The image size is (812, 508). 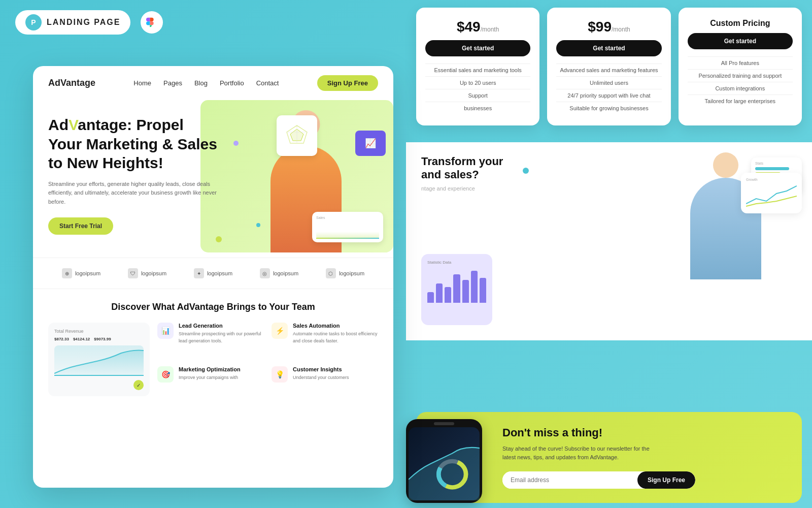 I want to click on revenue-amounts: $872.33 $4124.12 $9073.99, so click(x=99, y=339).